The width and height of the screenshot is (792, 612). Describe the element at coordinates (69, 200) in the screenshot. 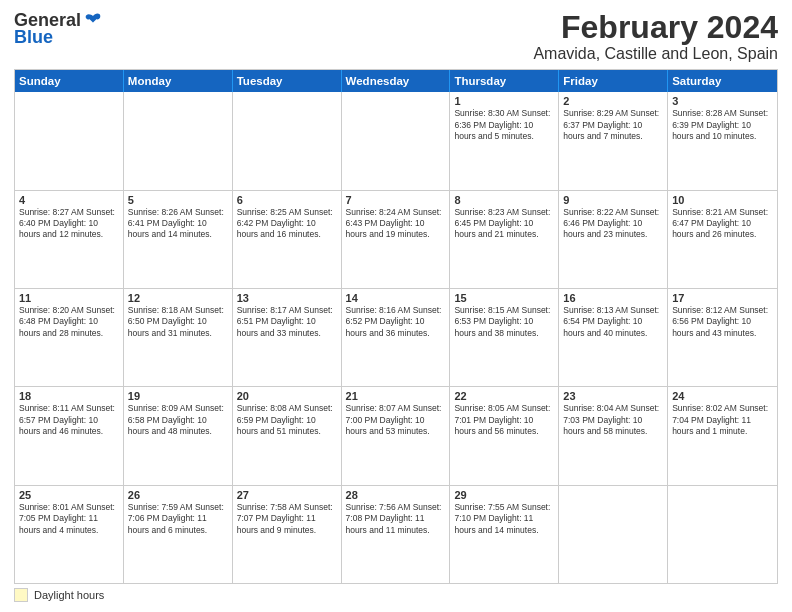

I see `day-number: 4` at that location.